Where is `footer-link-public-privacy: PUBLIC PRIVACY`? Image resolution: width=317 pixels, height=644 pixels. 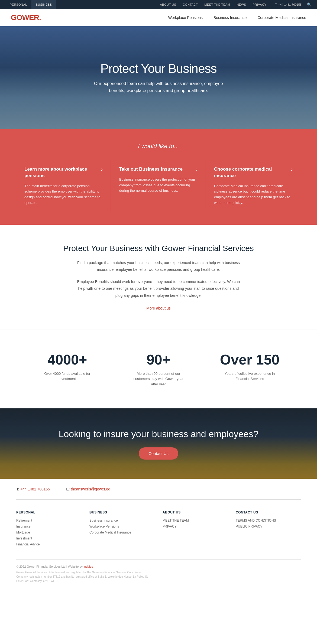
footer-link-public-privacy: PUBLIC PRIVACY is located at coordinates (268, 526).